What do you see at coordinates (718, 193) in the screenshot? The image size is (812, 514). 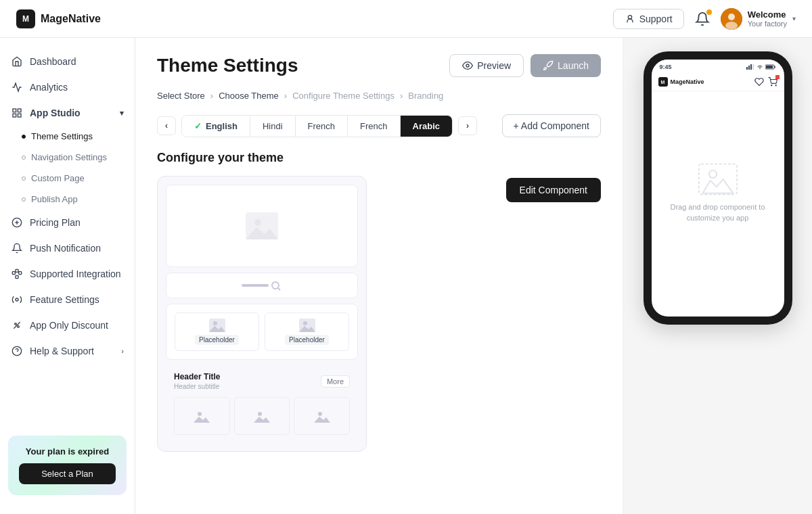 I see `phone-placeholder-area: Drag and drop component to customize you…` at bounding box center [718, 193].